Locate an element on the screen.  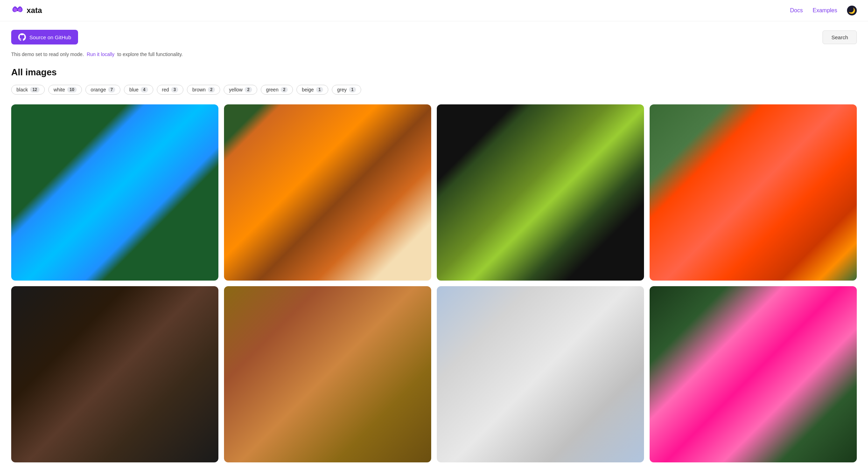
tag-green: green 2 is located at coordinates (277, 90).